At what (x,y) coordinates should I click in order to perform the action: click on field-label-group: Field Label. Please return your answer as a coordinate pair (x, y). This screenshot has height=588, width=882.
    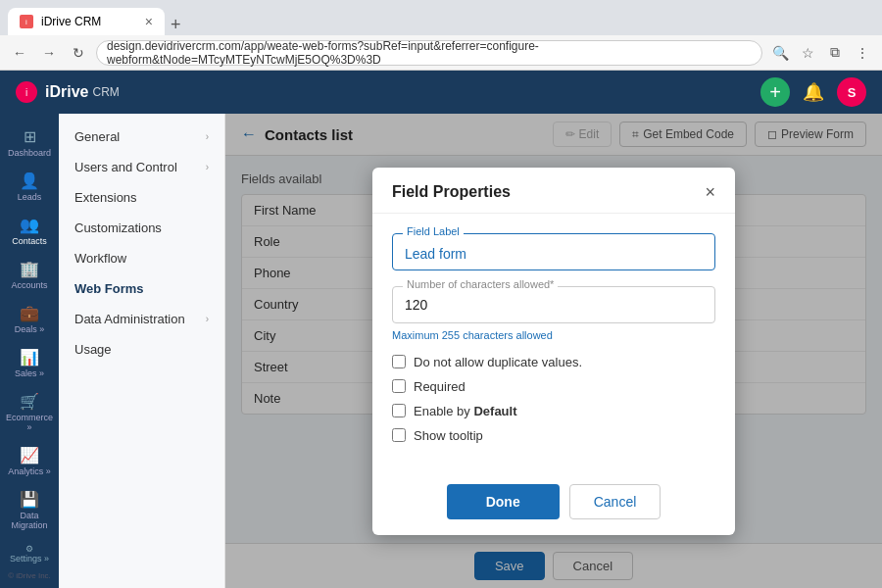
    Looking at the image, I should click on (554, 252).